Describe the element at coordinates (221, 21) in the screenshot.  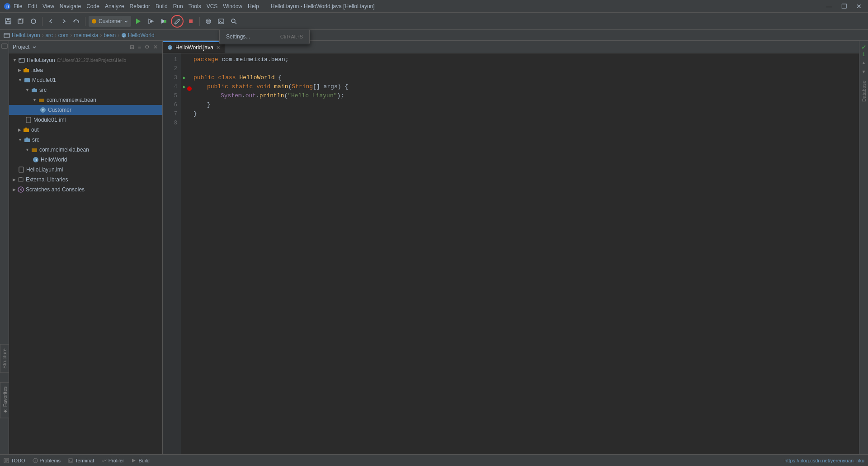
I see `terminal-button` at that location.